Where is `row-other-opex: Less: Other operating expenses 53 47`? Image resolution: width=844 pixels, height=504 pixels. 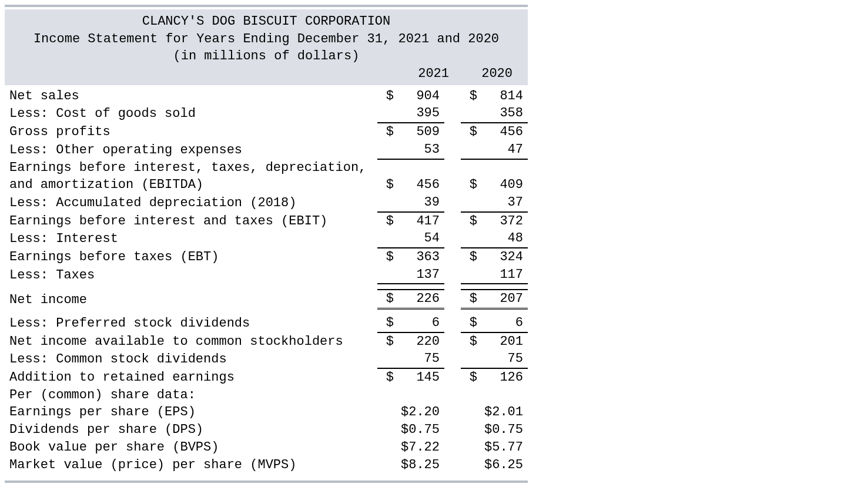 row-other-opex: Less: Other operating expenses 53 47 is located at coordinates (266, 150).